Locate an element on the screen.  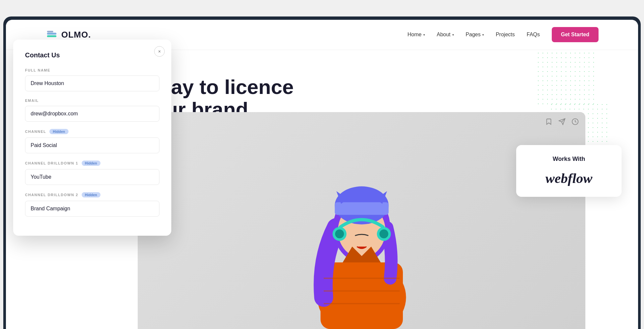
nav-home: Home ▾ is located at coordinates (416, 35).